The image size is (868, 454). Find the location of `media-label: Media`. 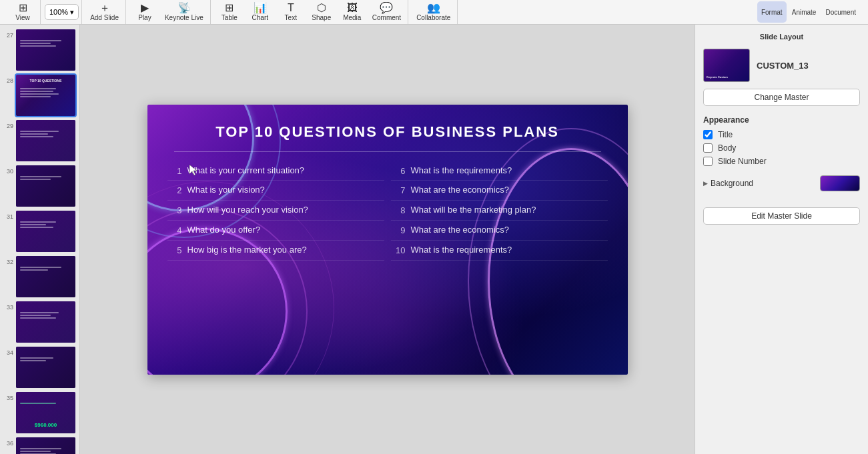

media-label: Media is located at coordinates (352, 17).